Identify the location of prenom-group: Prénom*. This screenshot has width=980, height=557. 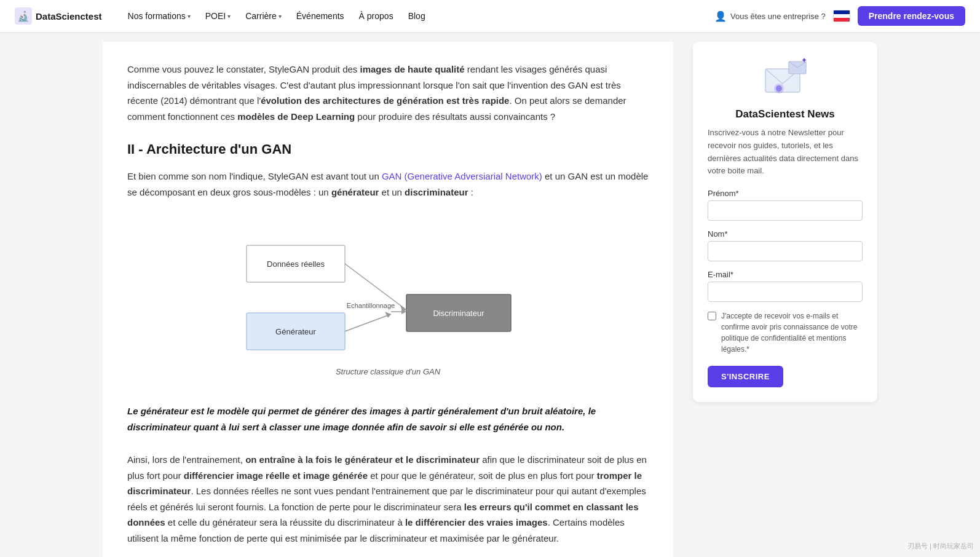
(785, 205).